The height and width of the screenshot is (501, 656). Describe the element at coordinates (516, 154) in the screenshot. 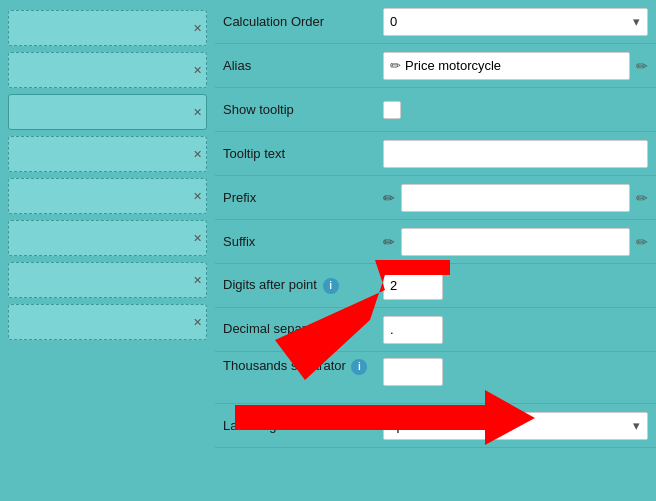

I see `tooltip-text-control` at that location.